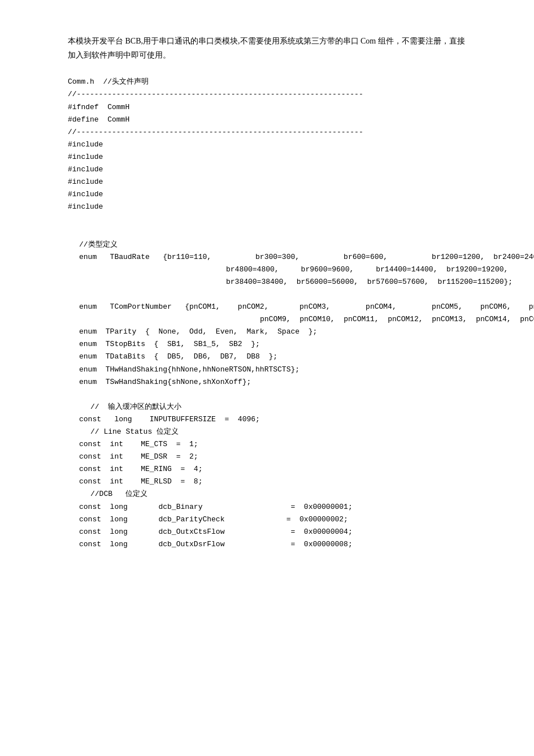 This screenshot has width=534, height=756. What do you see at coordinates (267, 257) in the screenshot?
I see `enum-baud-1: enum TBaudRate {br110=110, br300=300, br…` at bounding box center [267, 257].